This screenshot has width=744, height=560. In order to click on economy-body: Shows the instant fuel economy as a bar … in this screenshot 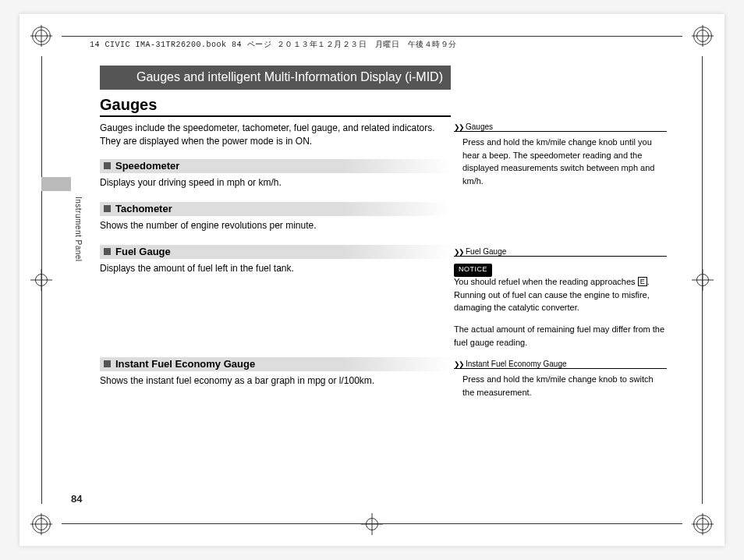, I will do `click(271, 381)`.